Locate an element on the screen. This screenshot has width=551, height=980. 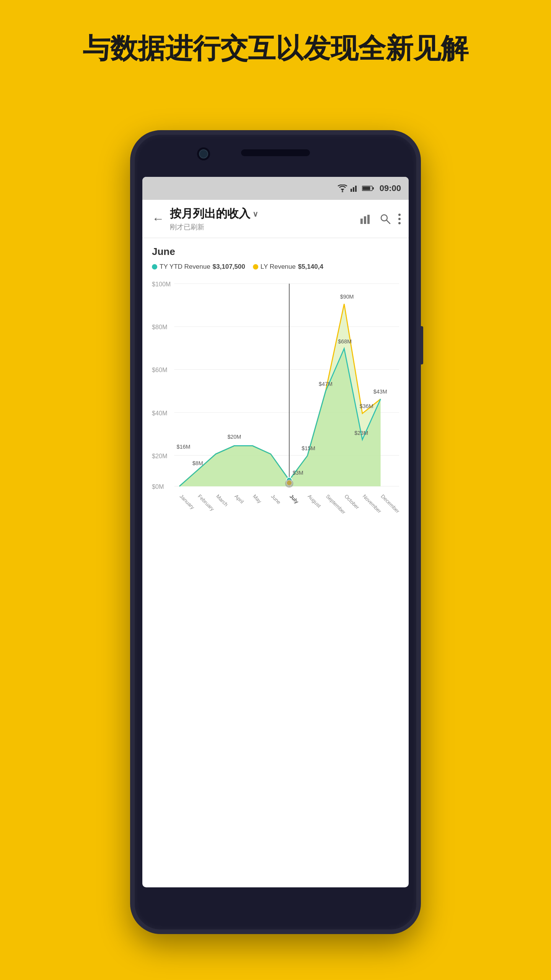
x-label-nov: November is located at coordinates (372, 504).